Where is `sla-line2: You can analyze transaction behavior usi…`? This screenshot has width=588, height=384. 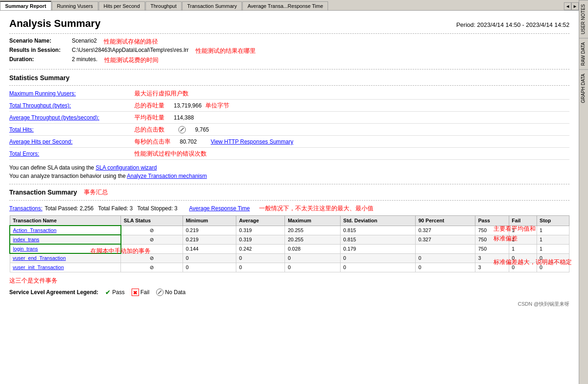 sla-line2: You can analyze transaction behavior usi… is located at coordinates (289, 176).